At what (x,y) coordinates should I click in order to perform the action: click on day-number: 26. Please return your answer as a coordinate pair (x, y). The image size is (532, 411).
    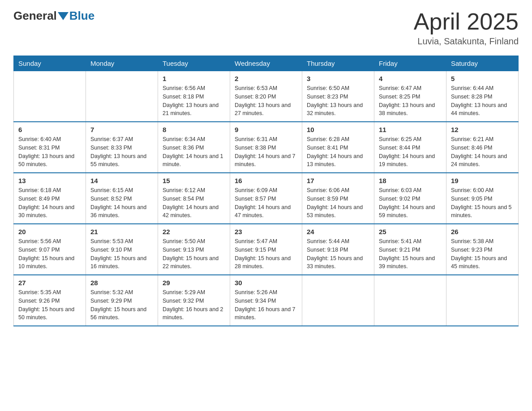
    Looking at the image, I should click on (482, 232).